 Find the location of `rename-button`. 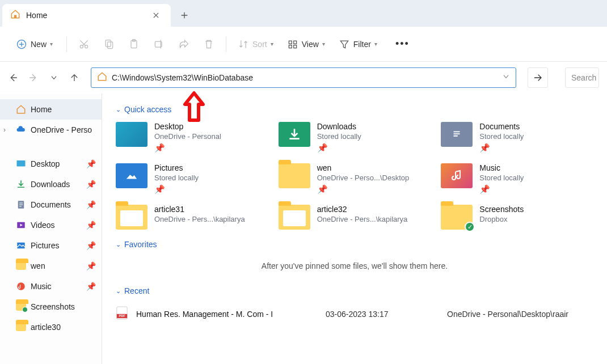

rename-button is located at coordinates (159, 44).